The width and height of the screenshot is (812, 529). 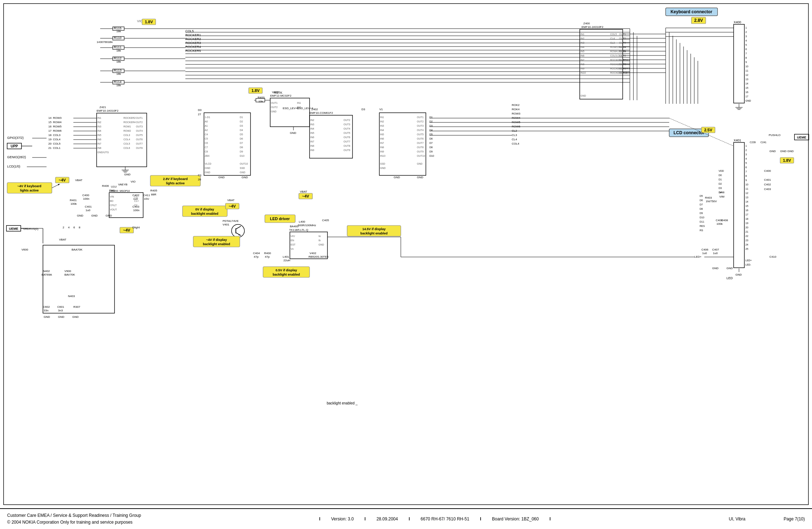 What do you see at coordinates (74, 228) in the screenshot?
I see `svg-text: 6` at bounding box center [74, 228].